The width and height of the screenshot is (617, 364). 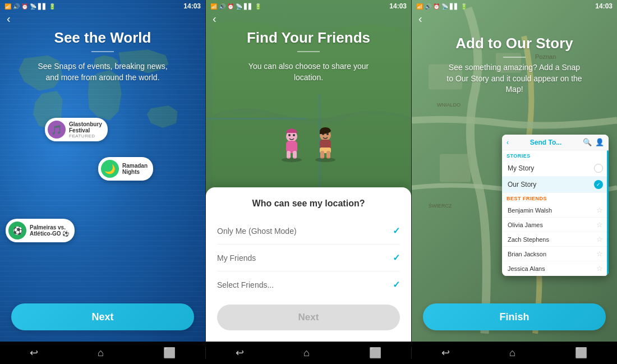 I want to click on story-subtitle: See something amazing? Add a Snapto Our …, so click(x=514, y=79).